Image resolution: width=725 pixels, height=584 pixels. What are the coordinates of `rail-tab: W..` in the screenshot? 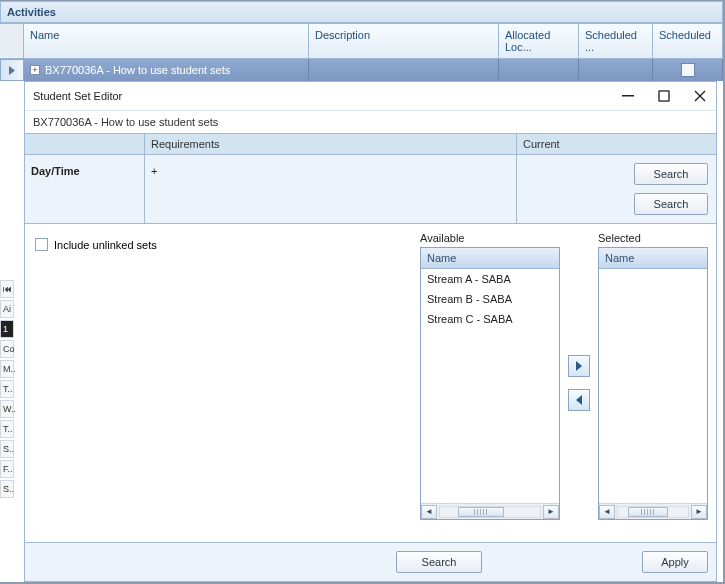 It's located at (7, 409).